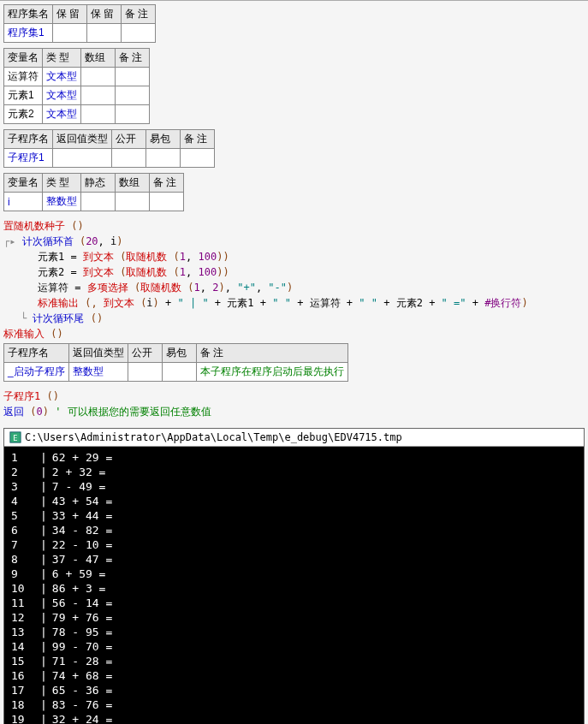 The width and height of the screenshot is (588, 724). Describe the element at coordinates (223, 257) in the screenshot. I see `paren: ))` at that location.